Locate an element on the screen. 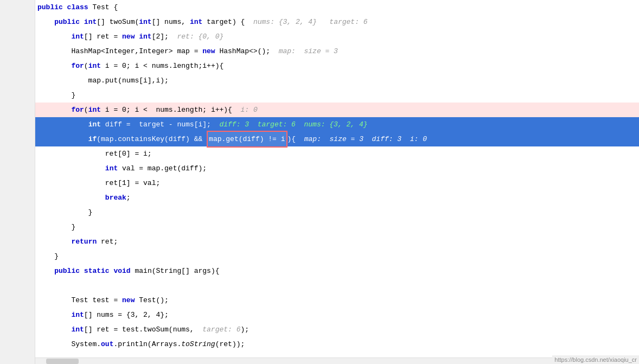 The image size is (639, 364). scrollbar-thumb is located at coordinates (62, 361).